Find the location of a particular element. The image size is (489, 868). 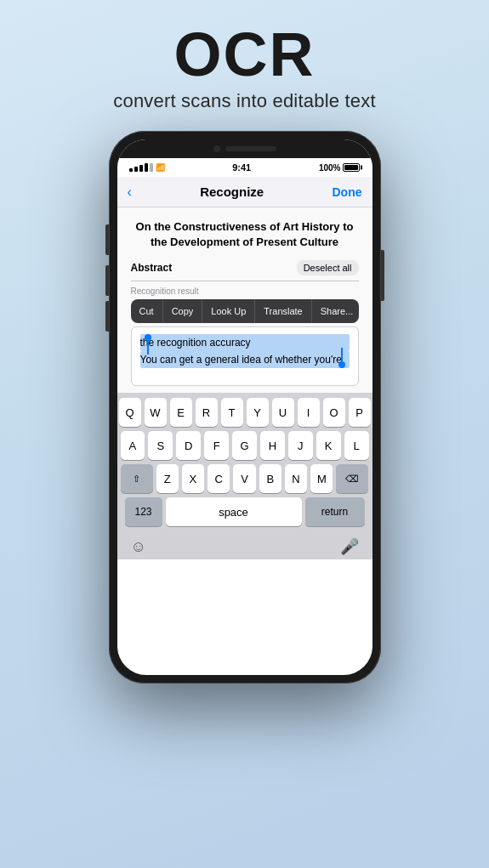

context-lookup: Look Up is located at coordinates (229, 311).